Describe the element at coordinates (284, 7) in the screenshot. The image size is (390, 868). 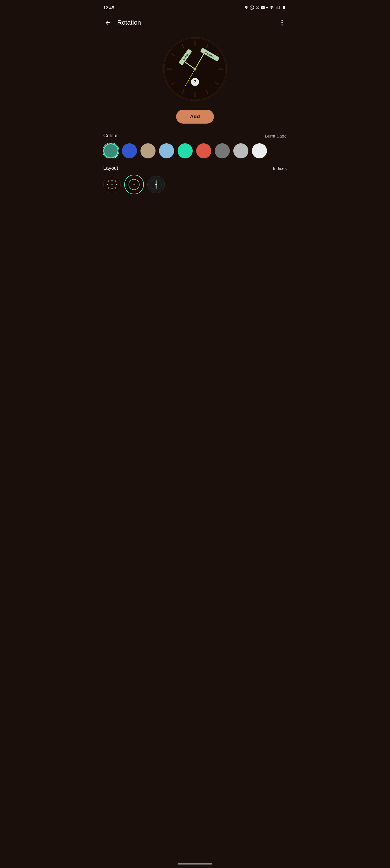
I see `battery-icon` at that location.